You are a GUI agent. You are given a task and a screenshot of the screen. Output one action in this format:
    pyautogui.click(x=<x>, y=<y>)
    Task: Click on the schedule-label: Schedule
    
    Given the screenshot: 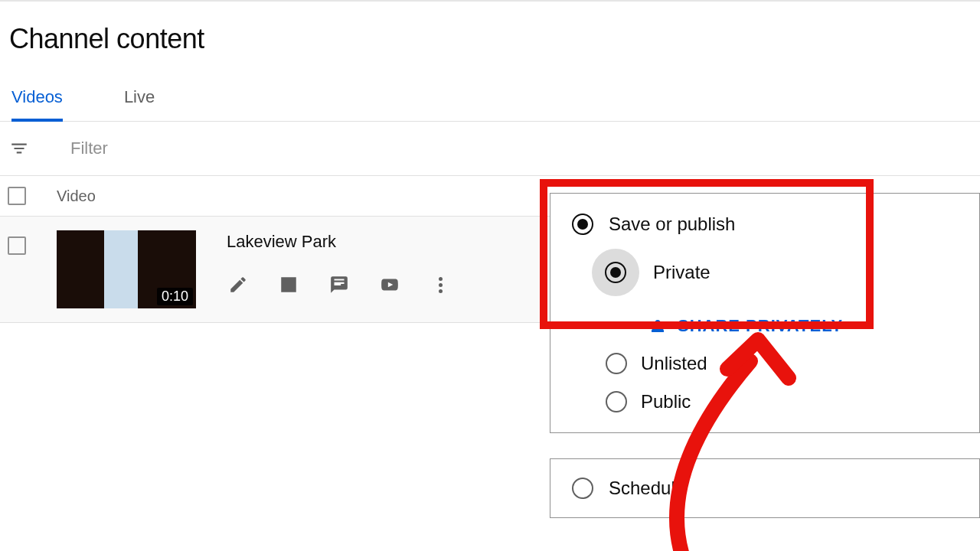 What is the action you would take?
    pyautogui.click(x=647, y=488)
    